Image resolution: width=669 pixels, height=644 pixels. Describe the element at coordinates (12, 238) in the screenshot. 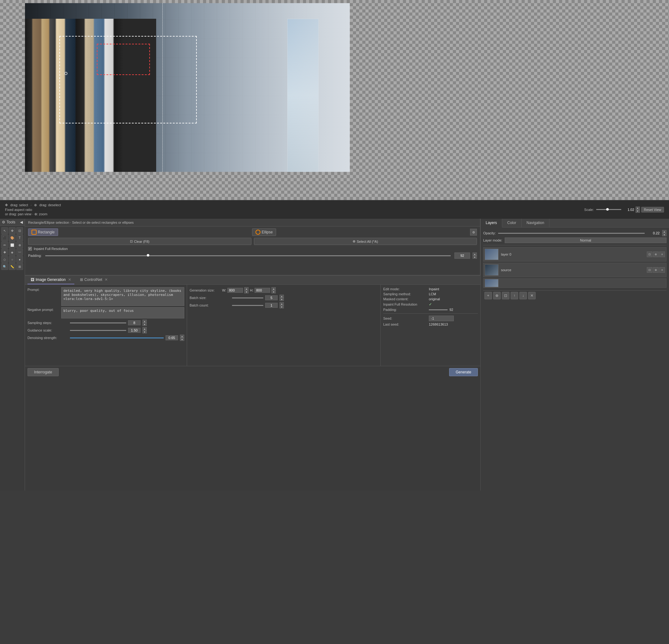

I see `tool-color: 🎨` at that location.